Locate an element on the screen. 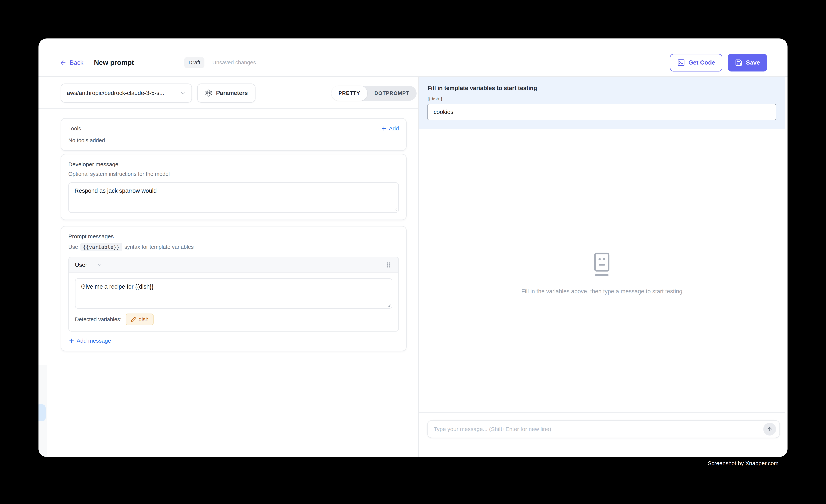 The width and height of the screenshot is (826, 504). add-message-label: Add message is located at coordinates (94, 340).